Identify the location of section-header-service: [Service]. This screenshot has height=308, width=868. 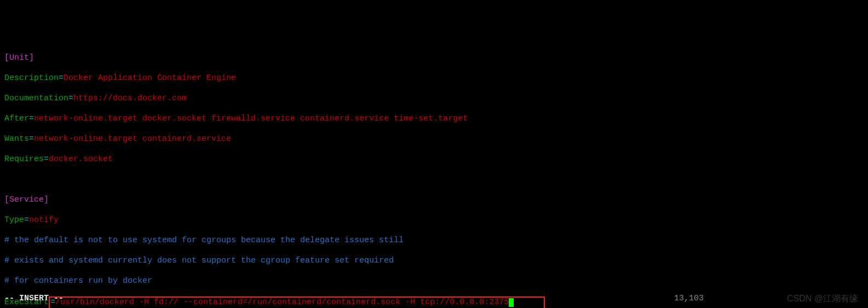
(26, 199).